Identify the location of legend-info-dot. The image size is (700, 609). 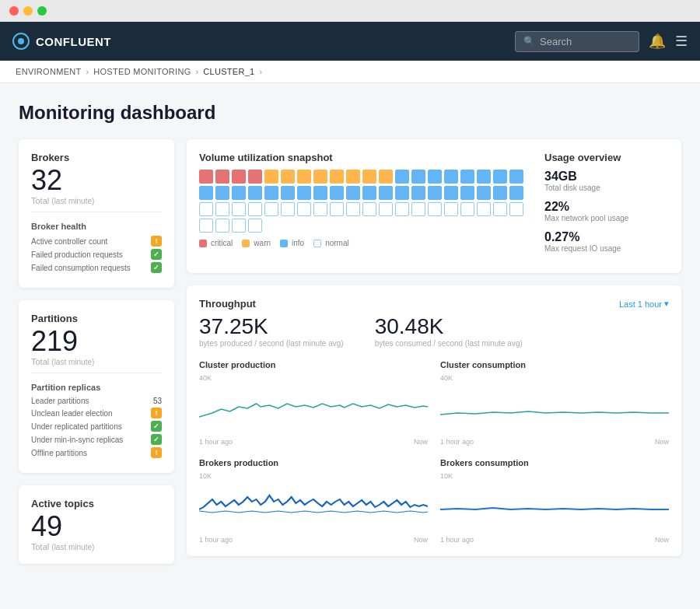
(284, 243).